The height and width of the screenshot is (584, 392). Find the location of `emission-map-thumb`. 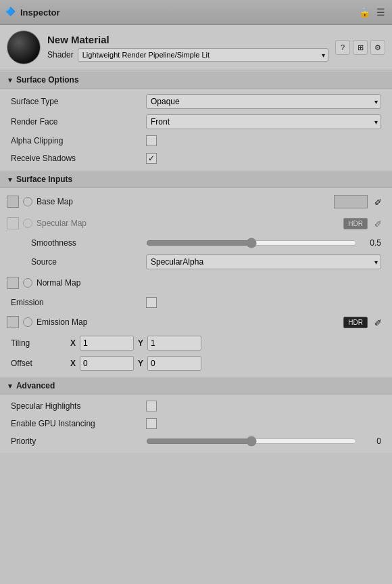

emission-map-thumb is located at coordinates (13, 322).